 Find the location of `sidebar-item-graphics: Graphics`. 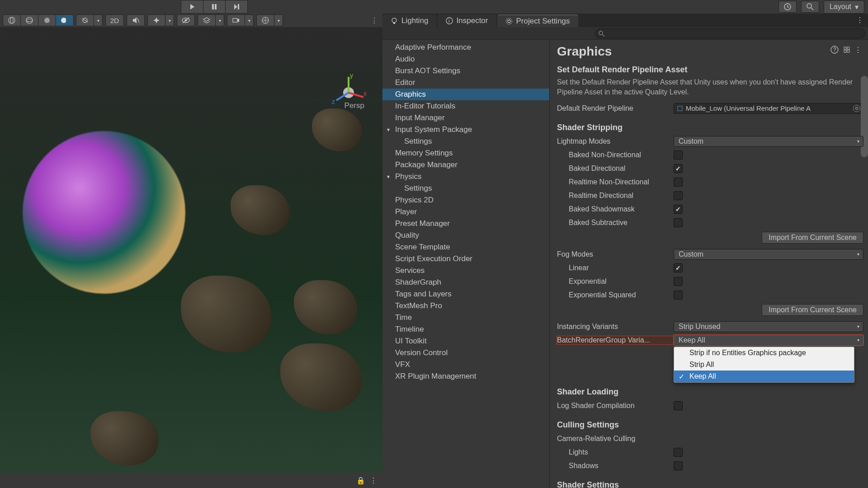

sidebar-item-graphics: Graphics is located at coordinates (466, 94).